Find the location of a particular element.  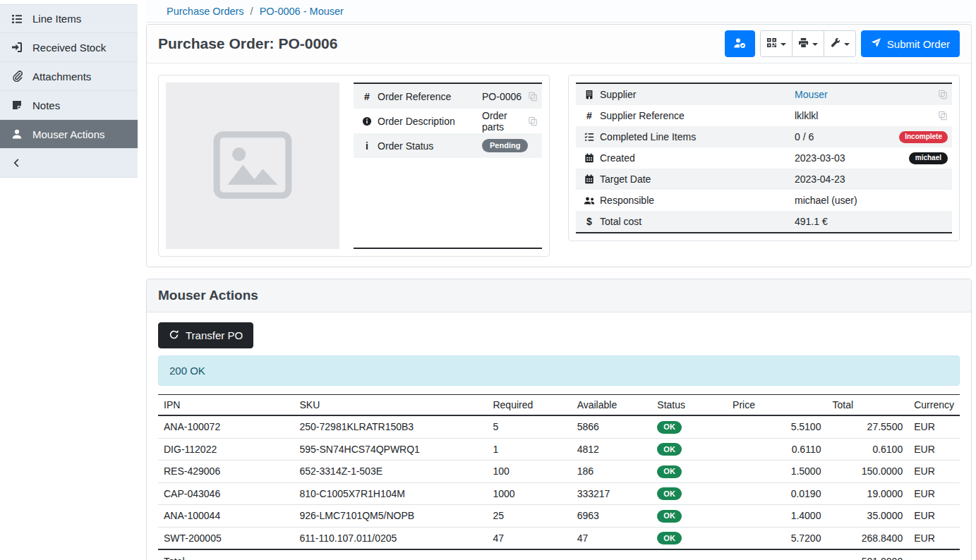

completed-line-items-label: Completed Line Items is located at coordinates (697, 137).